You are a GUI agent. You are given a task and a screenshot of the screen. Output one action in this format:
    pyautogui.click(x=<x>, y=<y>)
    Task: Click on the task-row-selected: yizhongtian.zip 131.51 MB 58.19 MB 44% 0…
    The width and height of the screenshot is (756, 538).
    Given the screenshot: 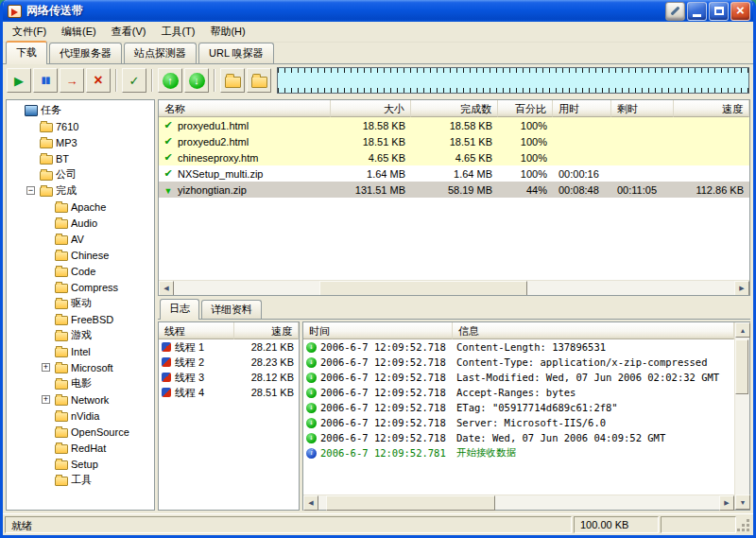 What is the action you would take?
    pyautogui.click(x=454, y=189)
    